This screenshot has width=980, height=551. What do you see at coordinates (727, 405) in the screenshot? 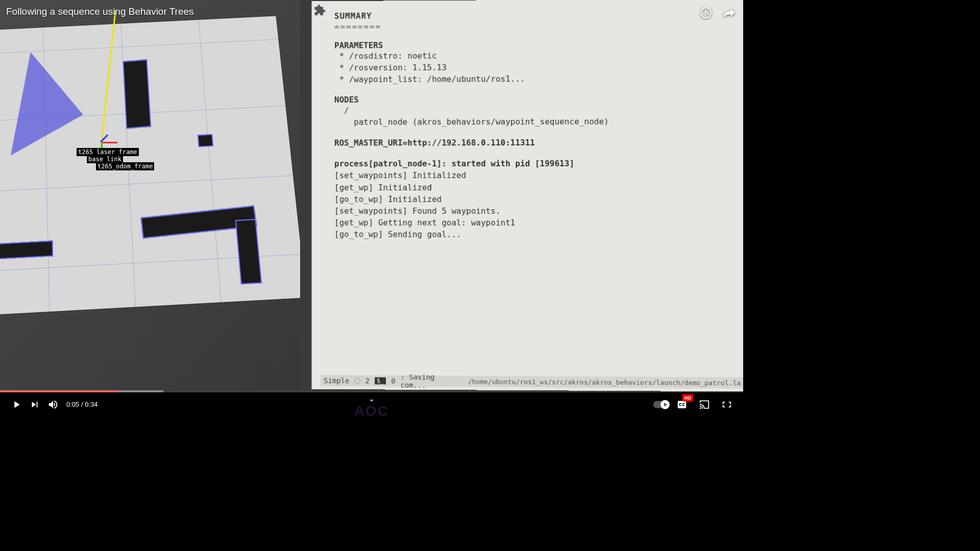
I see `theater-mode-button` at bounding box center [727, 405].